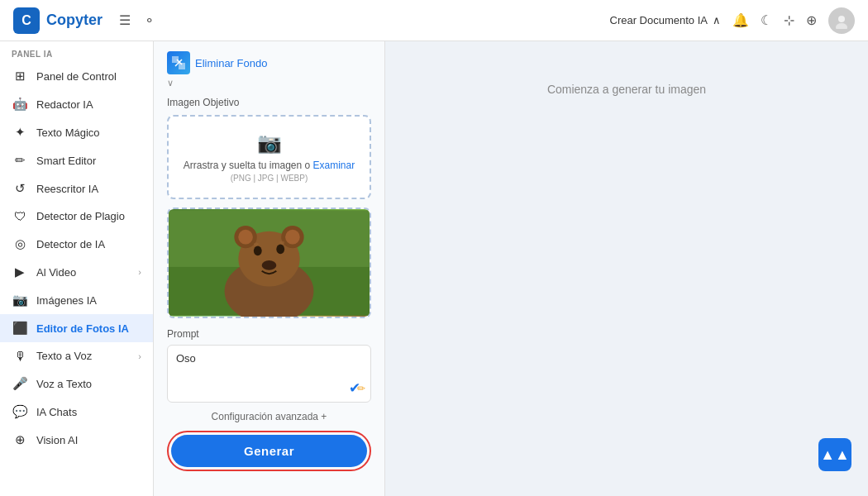 The height and width of the screenshot is (496, 868). I want to click on sidebar-item-texto-a-voz: 🎙 Texto a Voz ›, so click(76, 355).